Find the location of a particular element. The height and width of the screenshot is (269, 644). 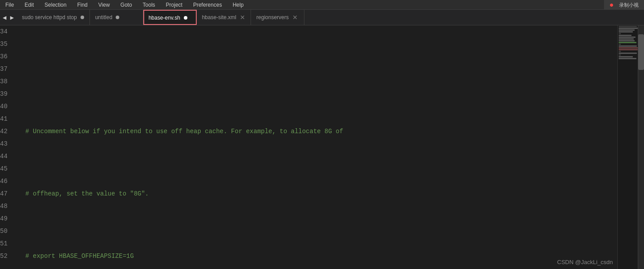

menu-edit: Edit is located at coordinates (29, 5).